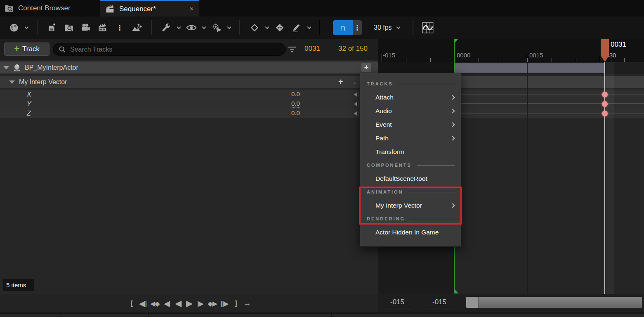  Describe the element at coordinates (530, 68) in the screenshot. I see `section-bar` at that location.